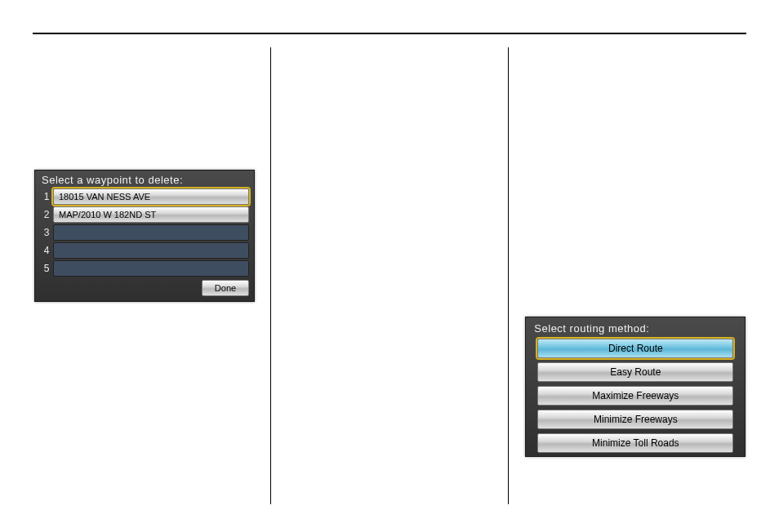 The height and width of the screenshot is (532, 779). I want to click on waypoint-row-2-number: 2, so click(47, 215).